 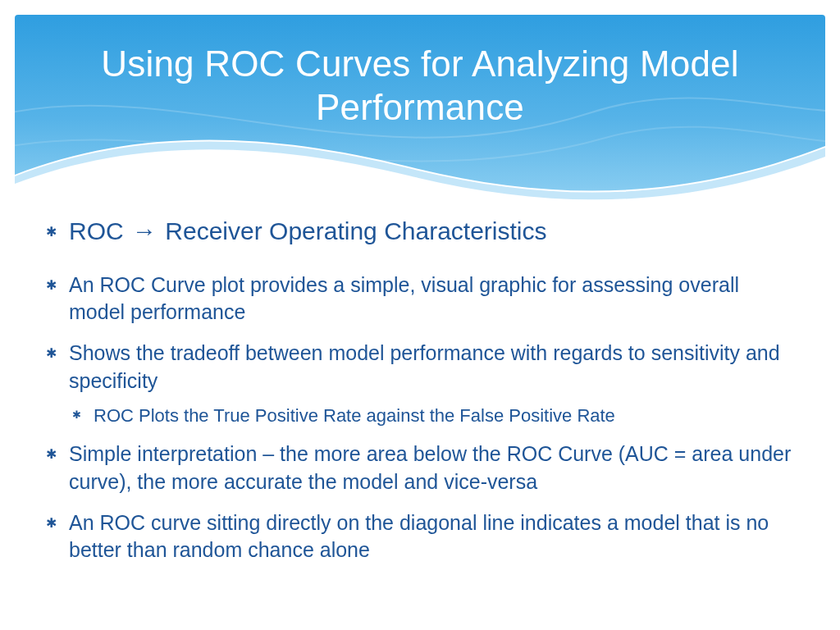 I want to click on lead-bullet: ROC → Receiver Operating Characteristics, so click(x=420, y=231).